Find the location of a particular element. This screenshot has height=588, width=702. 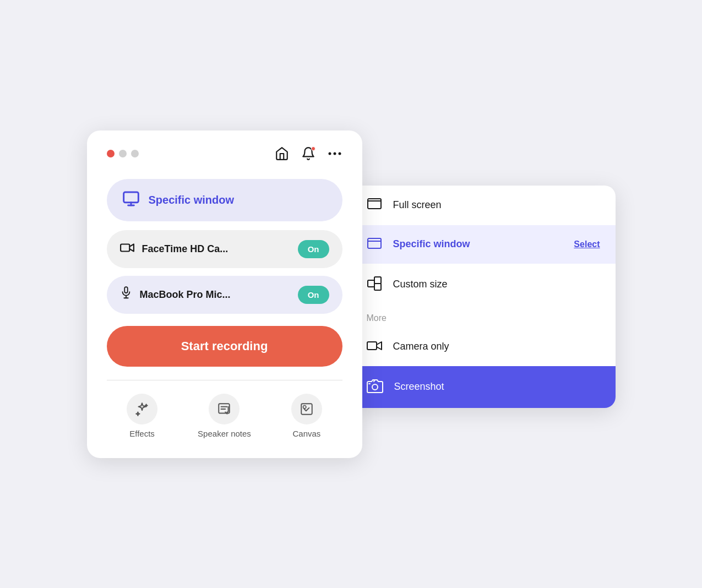

canvas-label: Canvas is located at coordinates (306, 434).